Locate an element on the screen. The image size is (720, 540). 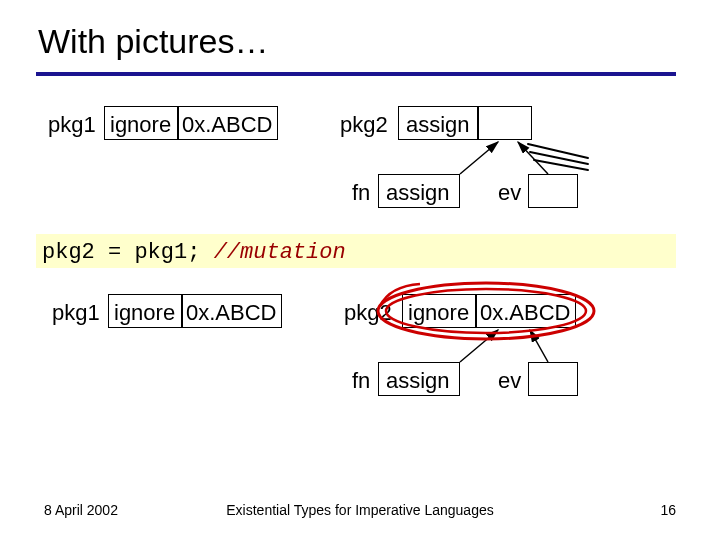
label-fn-bot: fn is located at coordinates (361, 381).